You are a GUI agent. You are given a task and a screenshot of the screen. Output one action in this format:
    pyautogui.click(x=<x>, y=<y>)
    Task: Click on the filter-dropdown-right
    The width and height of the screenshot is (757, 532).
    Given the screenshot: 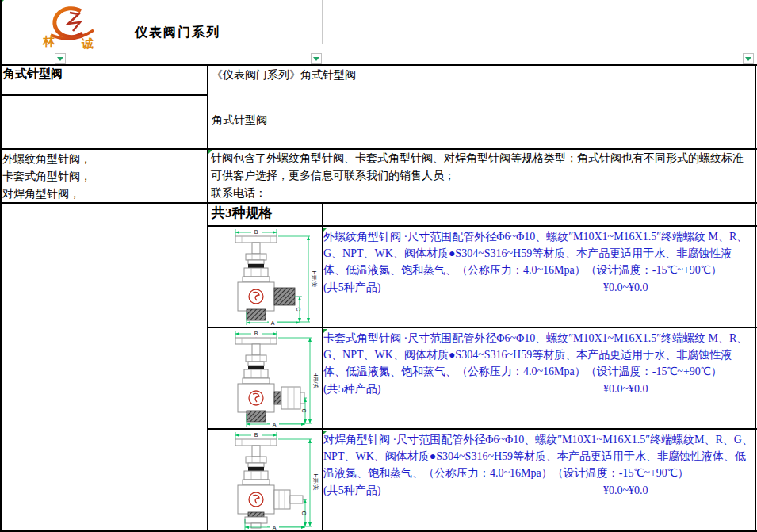 What is the action you would take?
    pyautogui.click(x=748, y=59)
    